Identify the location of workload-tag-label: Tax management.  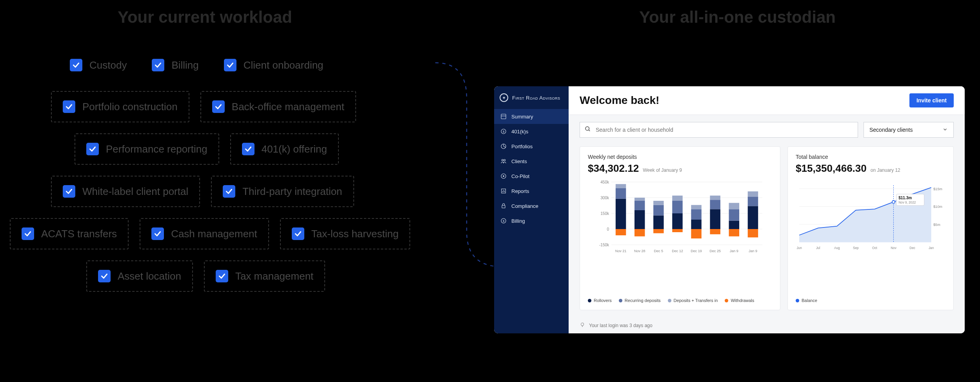
(275, 276).